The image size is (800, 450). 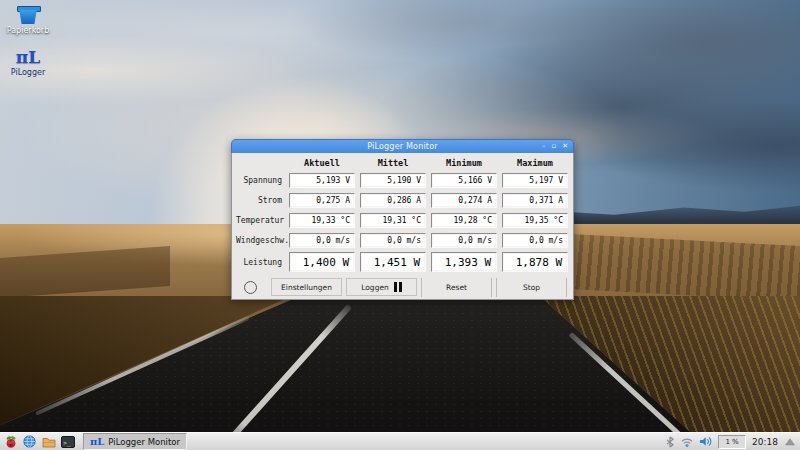 What do you see at coordinates (402, 214) in the screenshot?
I see `measurement-table: Aktuell Mittel Minimum Maximum Spannung …` at bounding box center [402, 214].